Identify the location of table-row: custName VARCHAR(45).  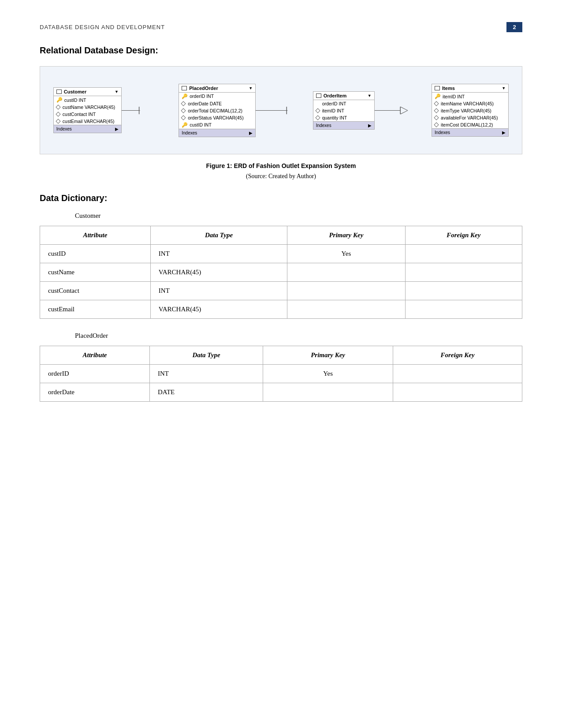
(281, 273).